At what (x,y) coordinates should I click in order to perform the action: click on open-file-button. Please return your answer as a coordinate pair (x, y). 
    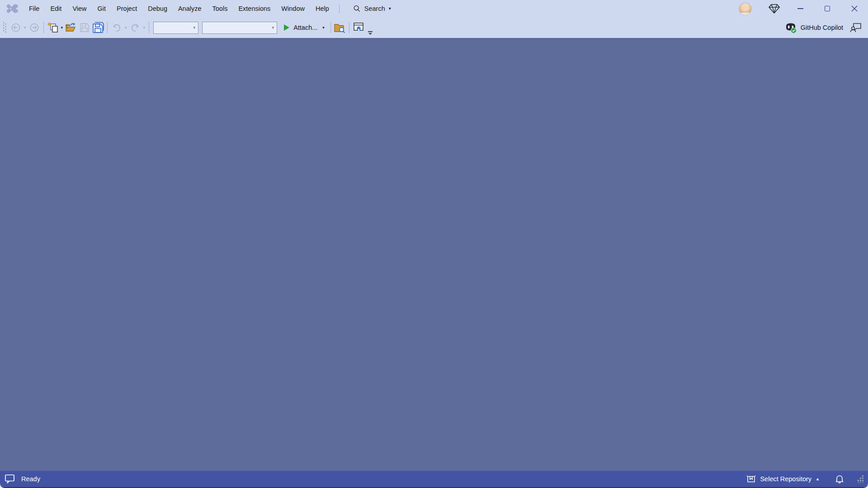
    Looking at the image, I should click on (71, 28).